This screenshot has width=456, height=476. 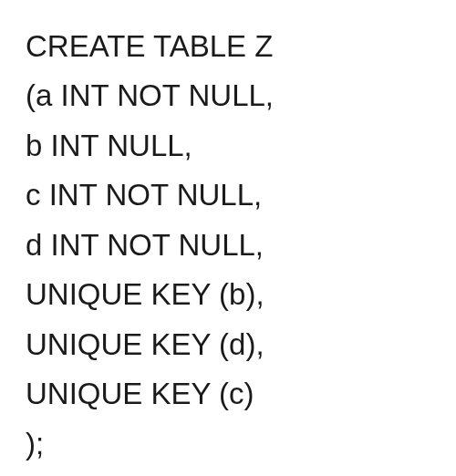 What do you see at coordinates (228, 47) in the screenshot?
I see `sql-line: CREATE TABLE Z` at bounding box center [228, 47].